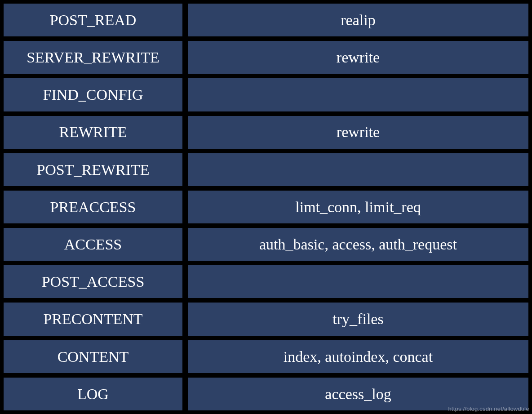 The height and width of the screenshot is (414, 532). Describe the element at coordinates (93, 20) in the screenshot. I see `phase-cell: POST_READ` at that location.